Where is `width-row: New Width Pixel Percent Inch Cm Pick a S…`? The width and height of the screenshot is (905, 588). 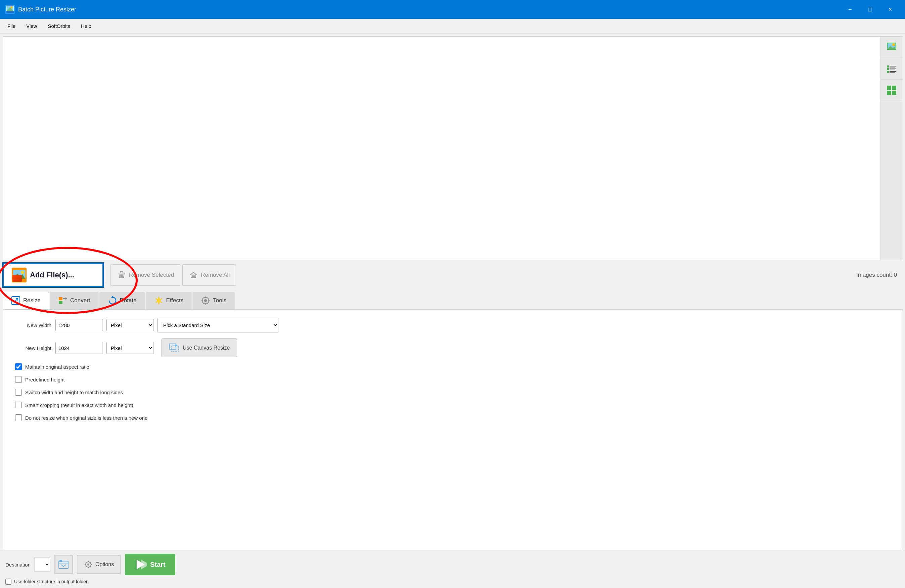
width-row: New Width Pixel Percent Inch Cm Pick a S… is located at coordinates (452, 325).